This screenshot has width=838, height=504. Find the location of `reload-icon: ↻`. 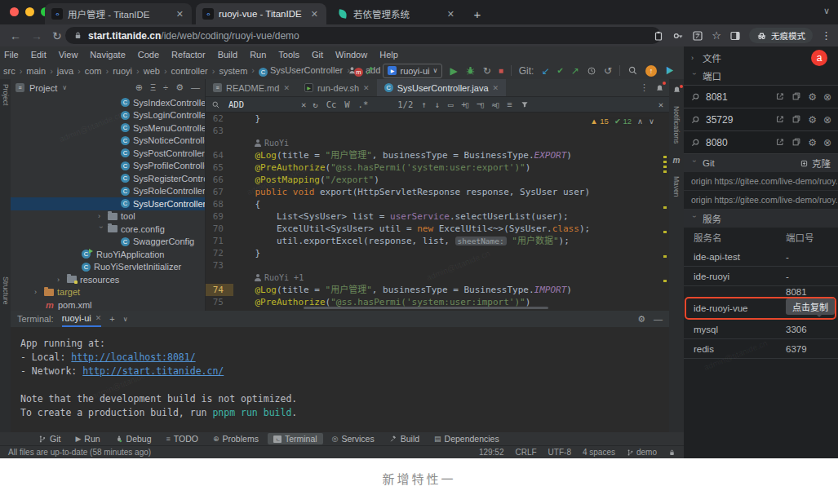

reload-icon: ↻ is located at coordinates (57, 36).